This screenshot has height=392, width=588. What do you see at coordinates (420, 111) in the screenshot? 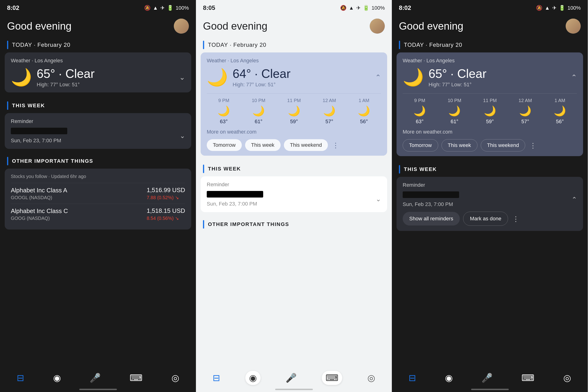
I see `hour-9pm-3: 9 PM 🌙 63°` at bounding box center [420, 111].